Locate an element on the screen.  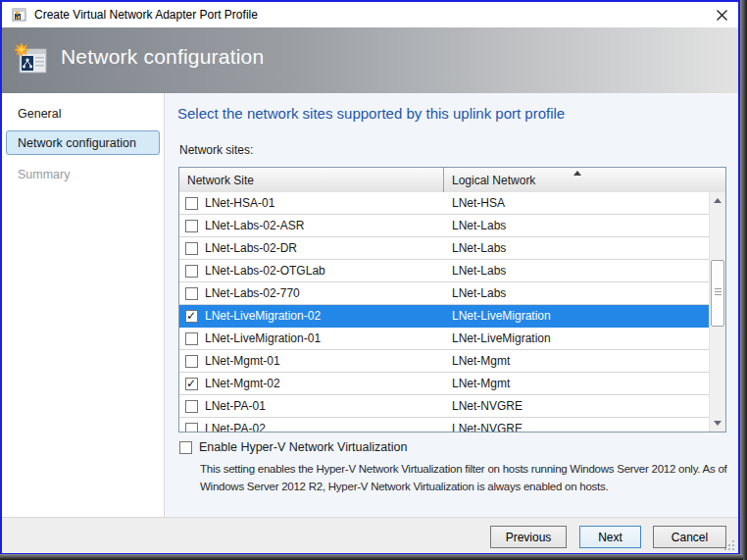
app-icon is located at coordinates (20, 15).